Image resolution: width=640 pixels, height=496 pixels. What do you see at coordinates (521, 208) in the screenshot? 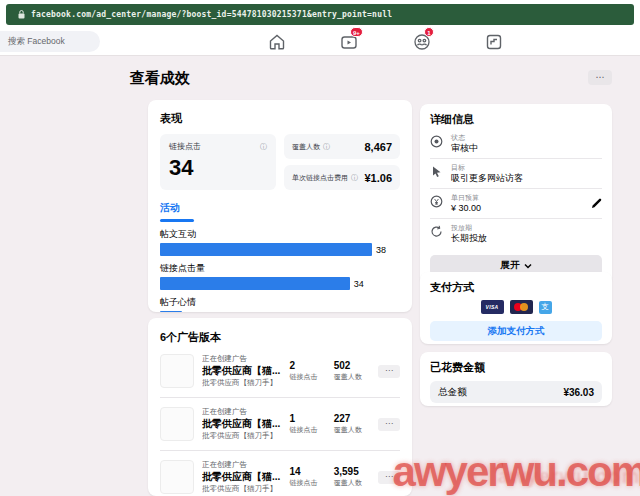
I see `detail-value: ¥ 30.00` at bounding box center [521, 208].